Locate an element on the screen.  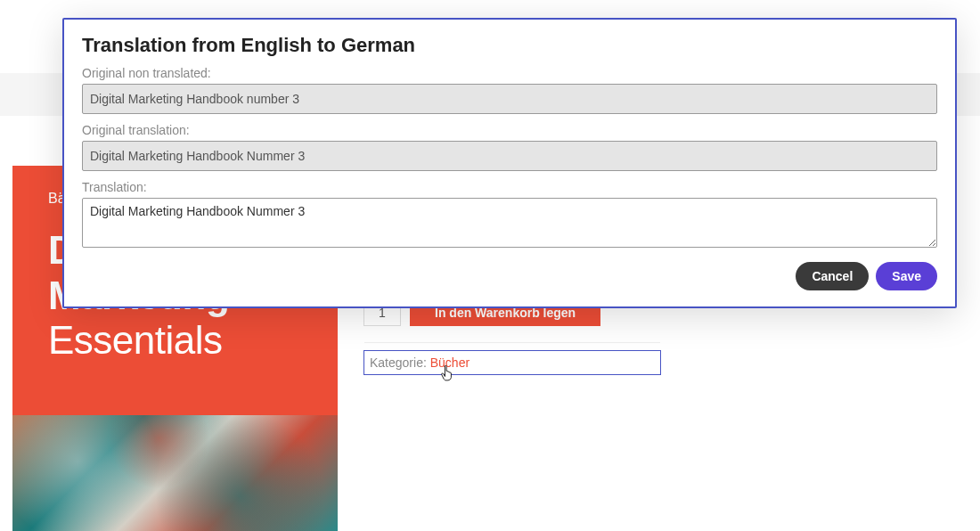
category-box: Kategorie: Bücher is located at coordinates (512, 363).